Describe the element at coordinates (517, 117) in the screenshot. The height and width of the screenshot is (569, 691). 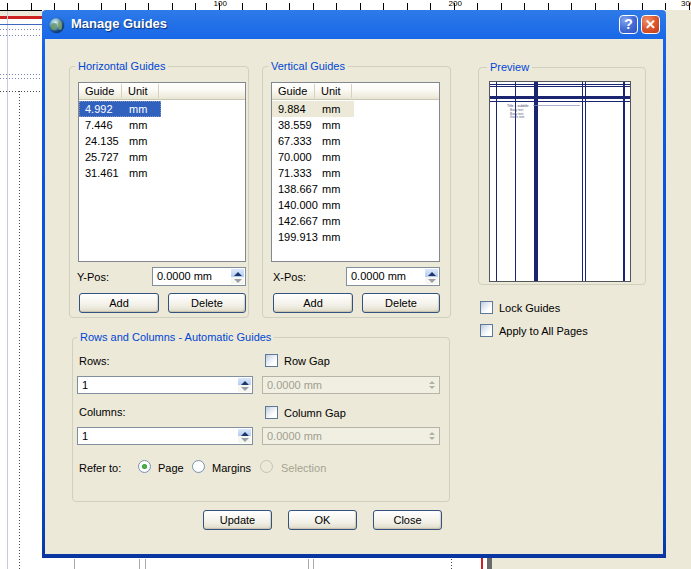
I see `svg-text: this is text` at that location.